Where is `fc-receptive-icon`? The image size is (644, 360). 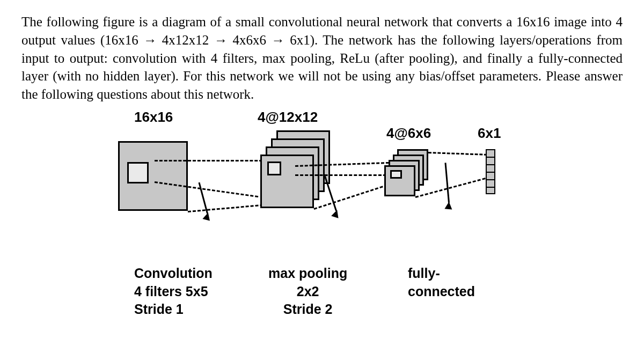
fc-receptive-icon is located at coordinates (396, 174).